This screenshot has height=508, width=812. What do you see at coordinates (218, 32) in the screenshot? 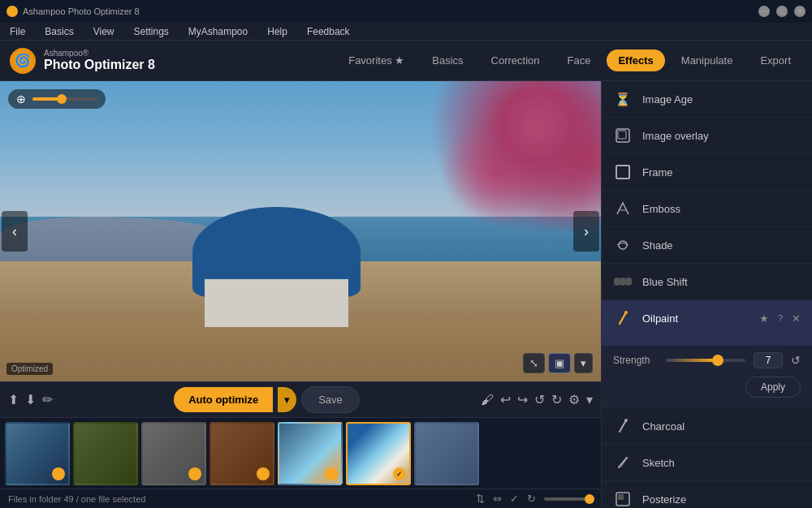
I see `menu-myashampoo: MyAshampoo` at bounding box center [218, 32].